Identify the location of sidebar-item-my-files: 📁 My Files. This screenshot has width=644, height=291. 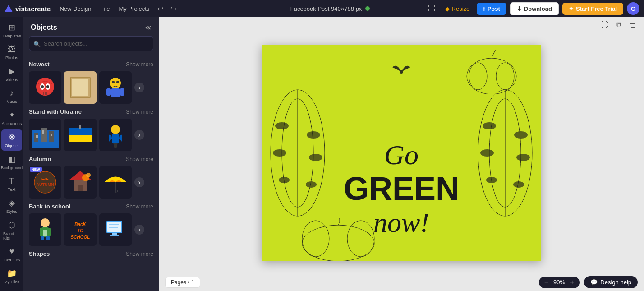
(12, 276).